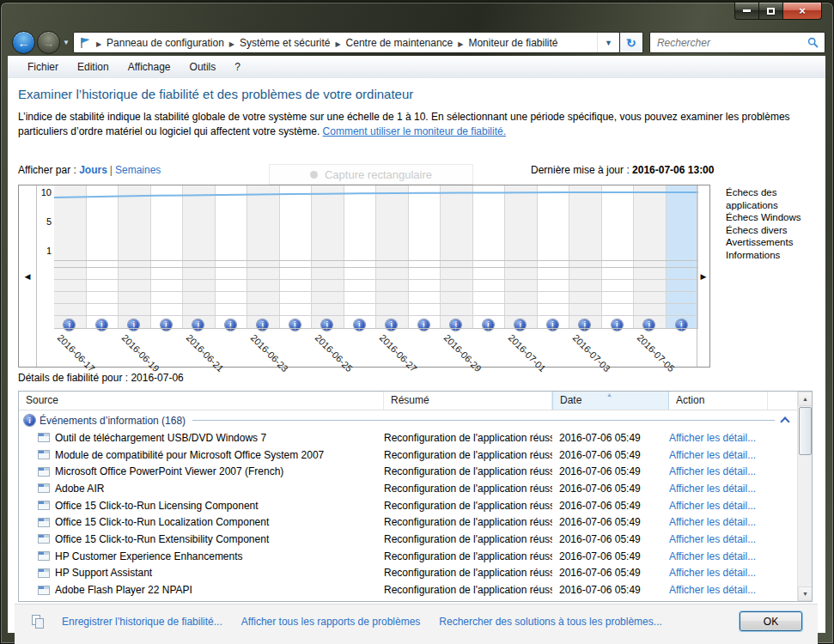  I want to click on breadcrumb-item-1: Système et sécurité, so click(285, 43).